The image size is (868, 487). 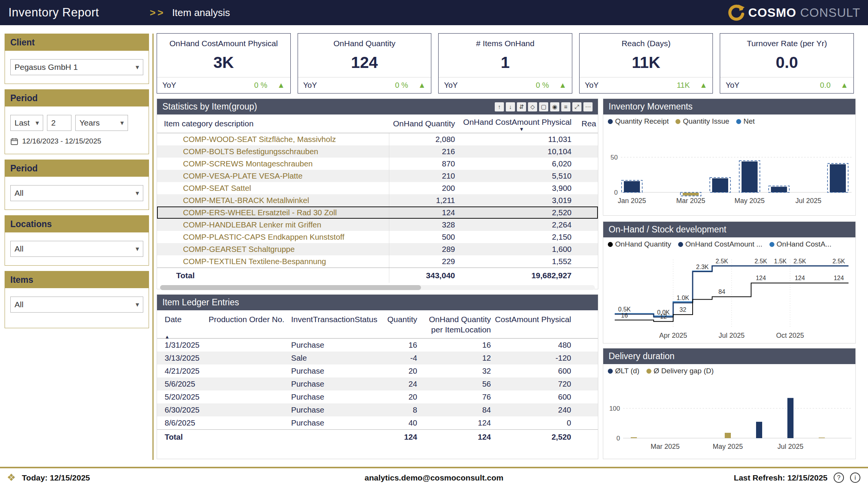 I want to click on kpi-card-4: Reach (Days)11KYoY11K▲, so click(x=646, y=63).